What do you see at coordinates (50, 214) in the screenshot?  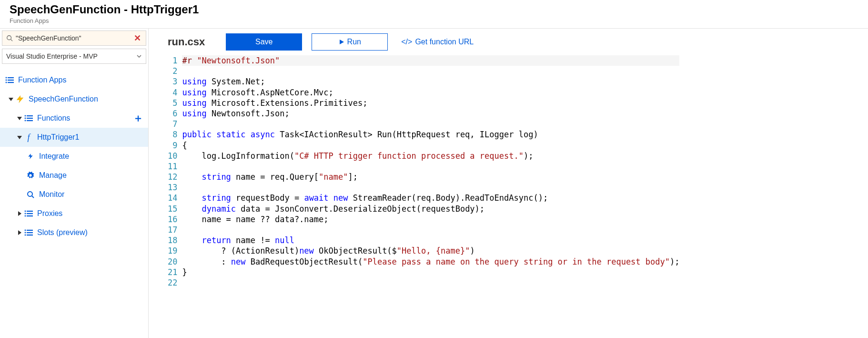 I see `tree-label: Proxies` at bounding box center [50, 214].